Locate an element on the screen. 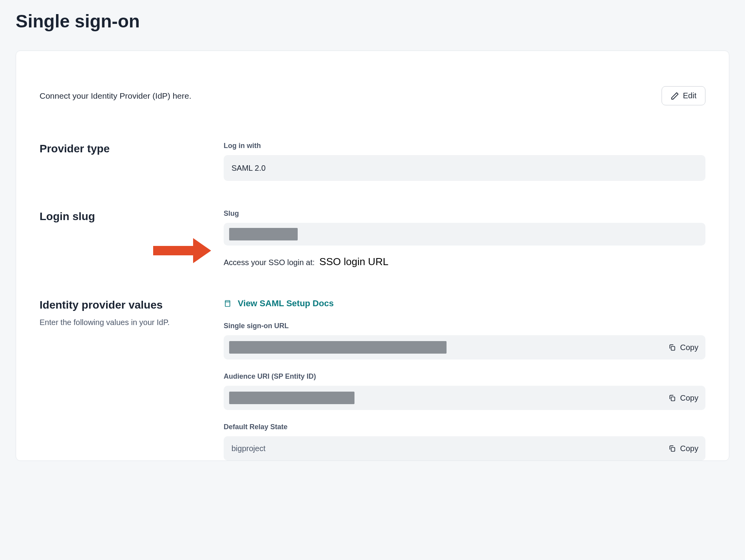  idp-values-subheading: Enter the following values in your IdP. is located at coordinates (124, 322).